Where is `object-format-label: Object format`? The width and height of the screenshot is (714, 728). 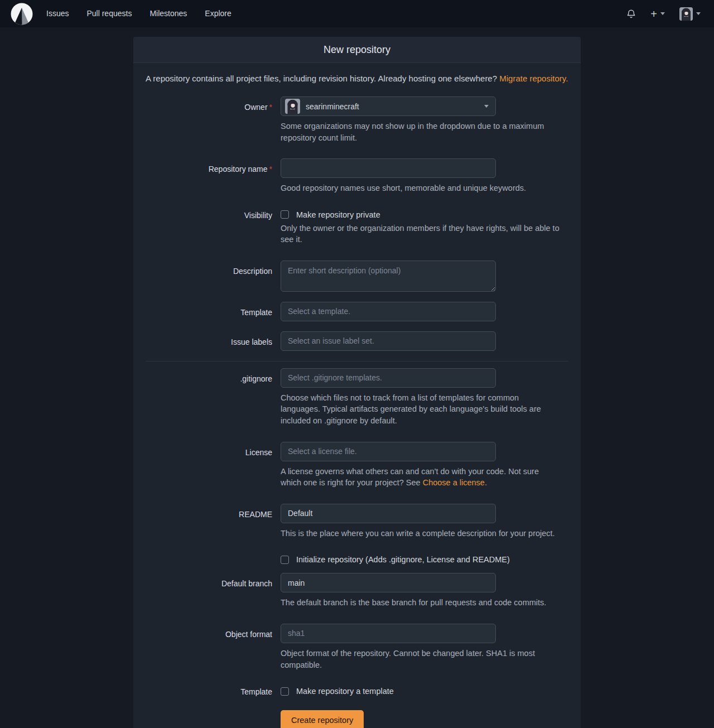
object-format-label: Object format is located at coordinates (213, 647).